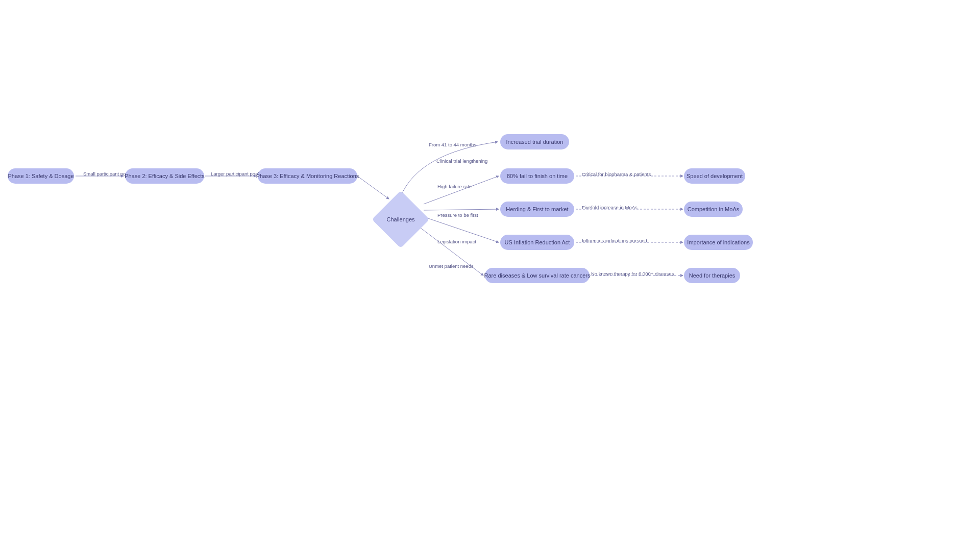 This screenshot has height=551, width=980. Describe the element at coordinates (41, 176) in the screenshot. I see `phase1-node: Phase 1: Safety & Dosage` at that location.